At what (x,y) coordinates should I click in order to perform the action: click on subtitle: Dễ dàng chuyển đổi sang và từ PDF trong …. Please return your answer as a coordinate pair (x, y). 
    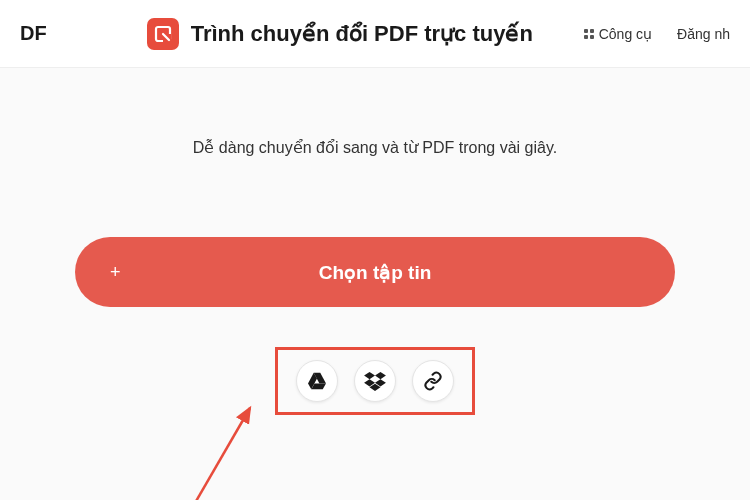
    Looking at the image, I should click on (375, 148).